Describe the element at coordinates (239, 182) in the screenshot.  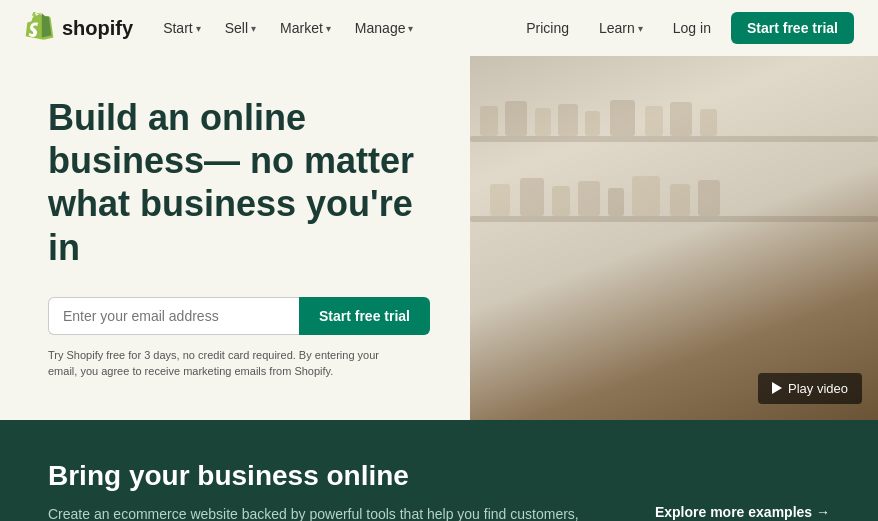
I see `hero-headline: Build an online business— no matter what…` at that location.